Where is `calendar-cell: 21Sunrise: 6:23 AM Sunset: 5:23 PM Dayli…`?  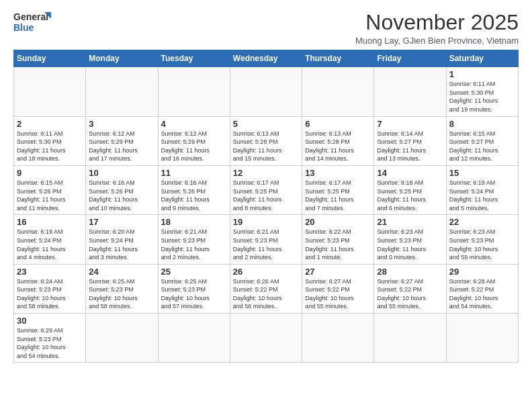 calendar-cell: 21Sunrise: 6:23 AM Sunset: 5:23 PM Dayli… is located at coordinates (410, 239).